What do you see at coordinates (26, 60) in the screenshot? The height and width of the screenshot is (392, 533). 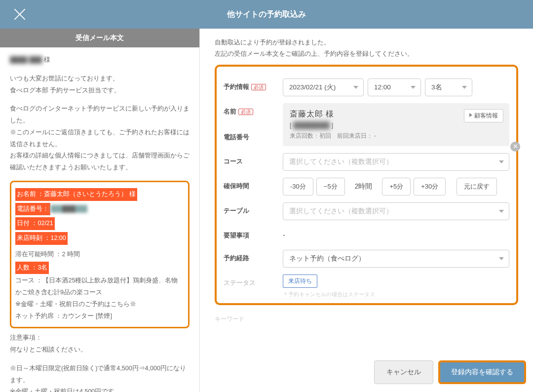 I see `redacted-name: ████ ███` at bounding box center [26, 60].